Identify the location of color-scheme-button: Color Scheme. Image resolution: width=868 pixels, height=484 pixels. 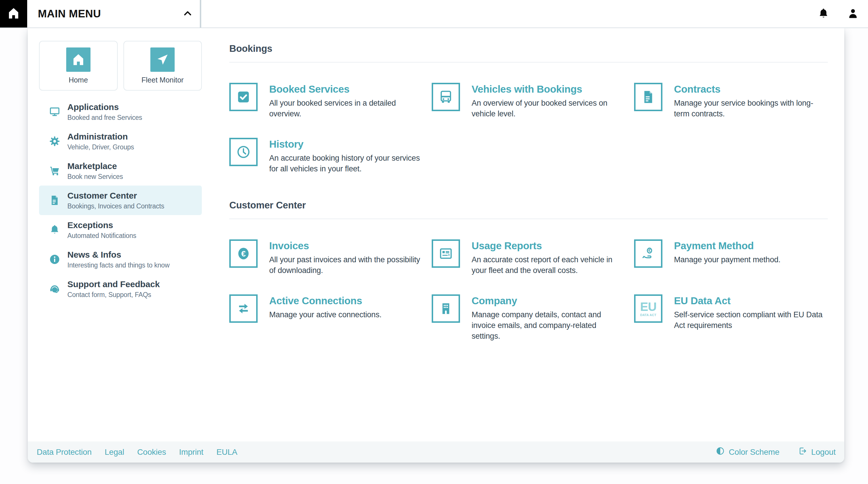
(747, 452).